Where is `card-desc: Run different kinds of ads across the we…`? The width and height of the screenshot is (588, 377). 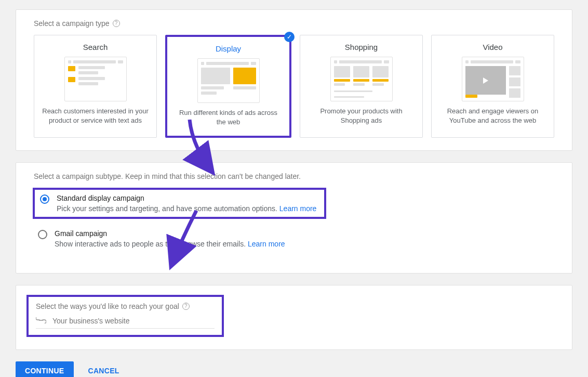
card-desc: Run different kinds of ads across the we… is located at coordinates (229, 118).